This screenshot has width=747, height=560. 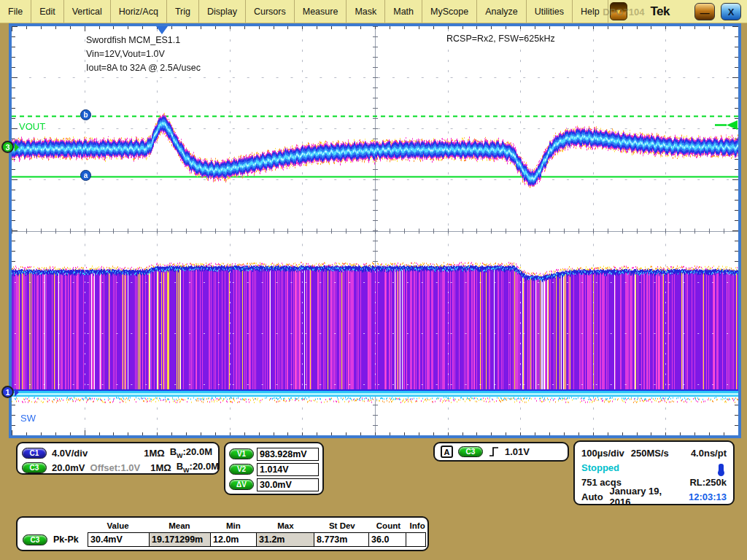 What do you see at coordinates (66, 540) in the screenshot?
I see `meas-name: Pk-Pk` at bounding box center [66, 540].